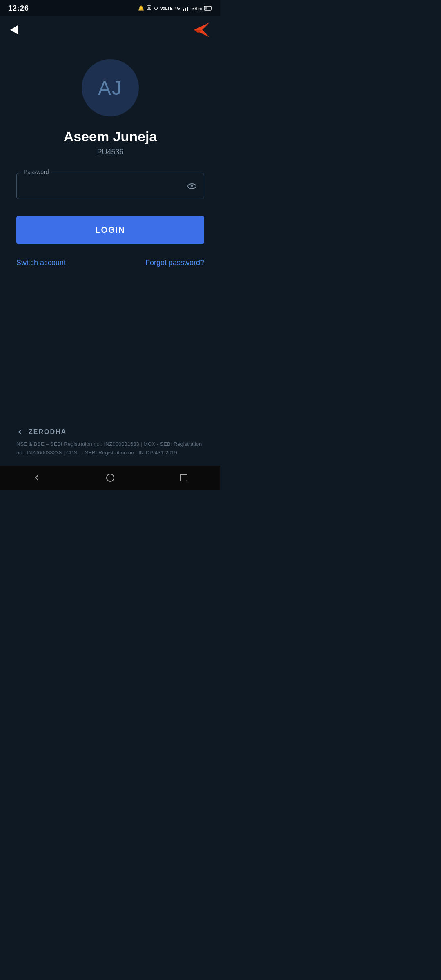 The height and width of the screenshot is (980, 441). I want to click on main-content: AJ Aseem Juneja PU4536 Password LOGIN Sw…, so click(110, 167).